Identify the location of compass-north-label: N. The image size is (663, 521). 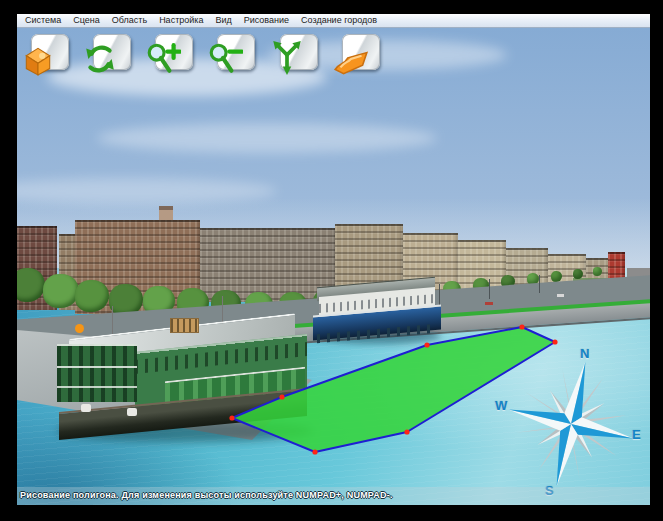
(584, 354).